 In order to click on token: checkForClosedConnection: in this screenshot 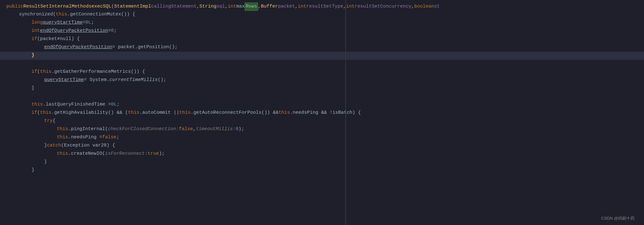, I will do `click(143, 129)`.